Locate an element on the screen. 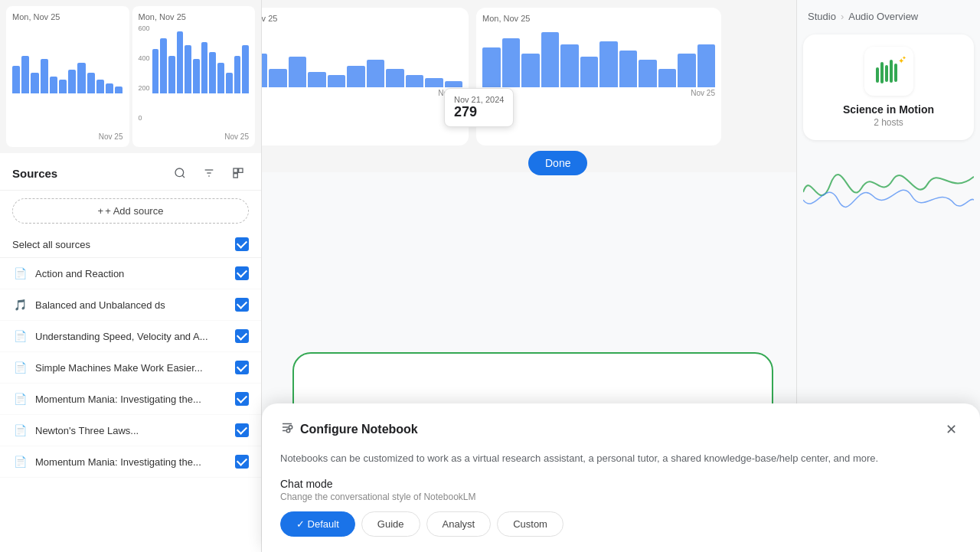 This screenshot has height=552, width=980. configure-close-button: ✕ is located at coordinates (951, 430).